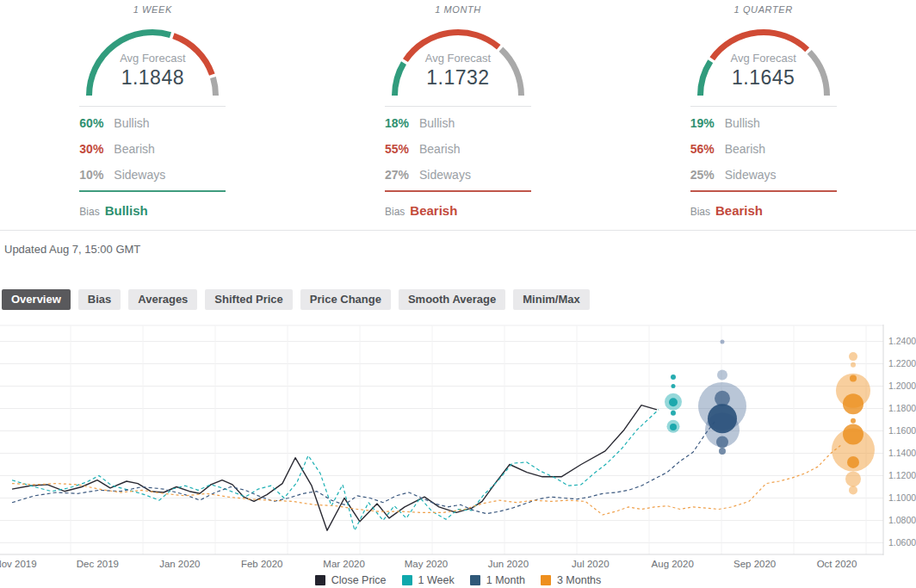  What do you see at coordinates (336, 470) in the screenshot?
I see `series-1-week` at bounding box center [336, 470].